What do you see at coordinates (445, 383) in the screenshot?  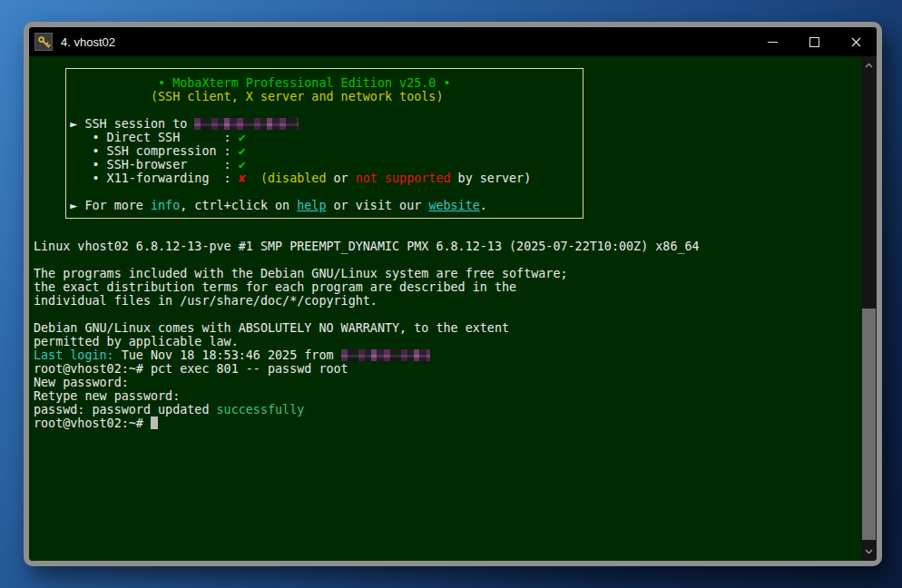 I see `terminal-line: New password:` at bounding box center [445, 383].